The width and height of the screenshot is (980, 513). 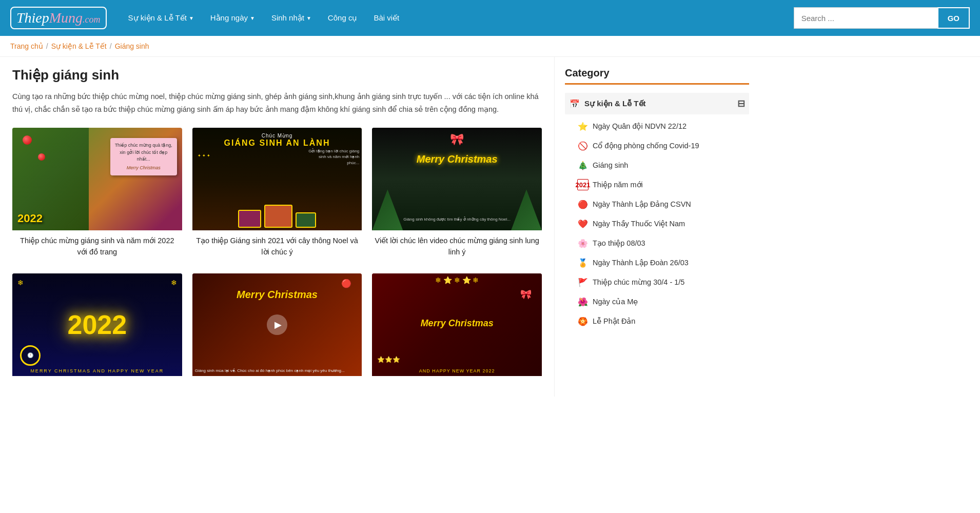 I want to click on party-icon: 🔴, so click(x=583, y=204).